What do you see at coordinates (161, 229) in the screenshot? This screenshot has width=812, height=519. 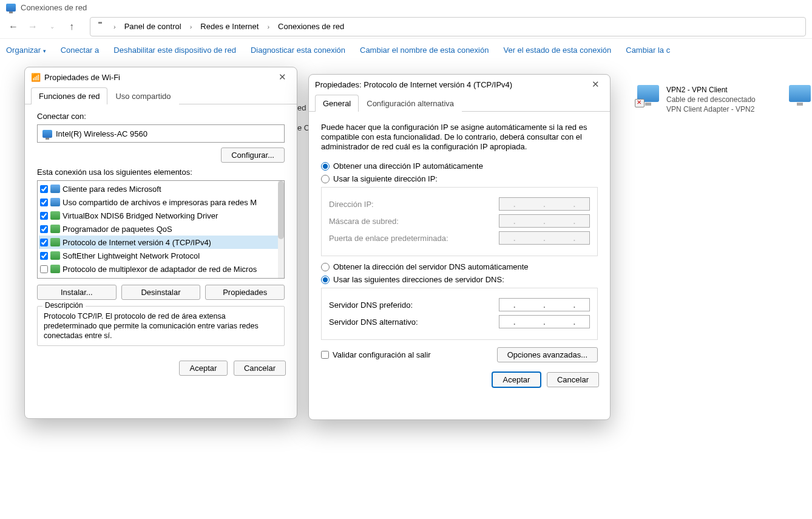 I see `component-item: Programador de paquetes QoS` at bounding box center [161, 229].